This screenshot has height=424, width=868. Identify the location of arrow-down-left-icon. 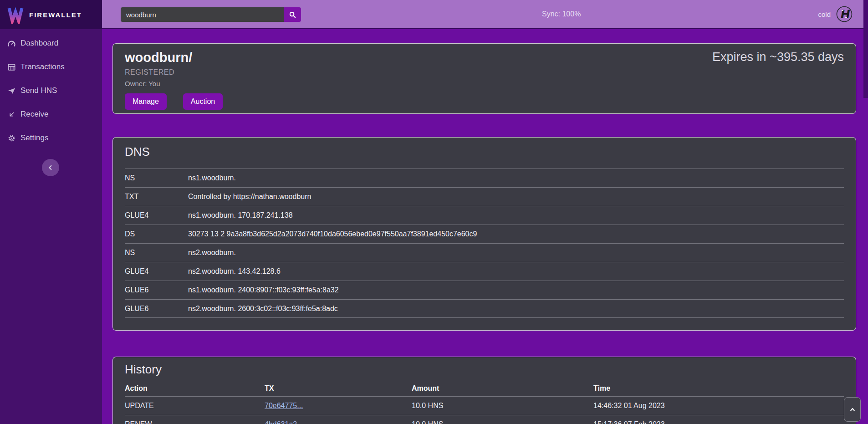
(12, 115).